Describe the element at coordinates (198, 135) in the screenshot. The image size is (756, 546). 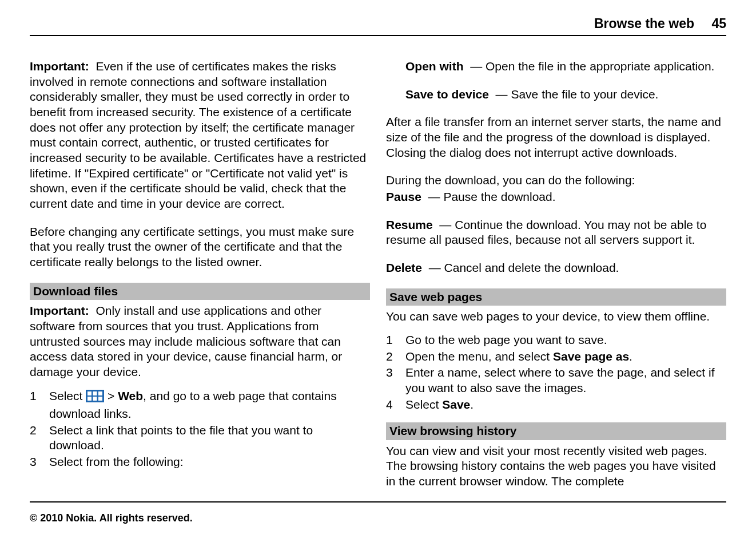
I see `important-text: Even if the use of certificates makes th…` at that location.